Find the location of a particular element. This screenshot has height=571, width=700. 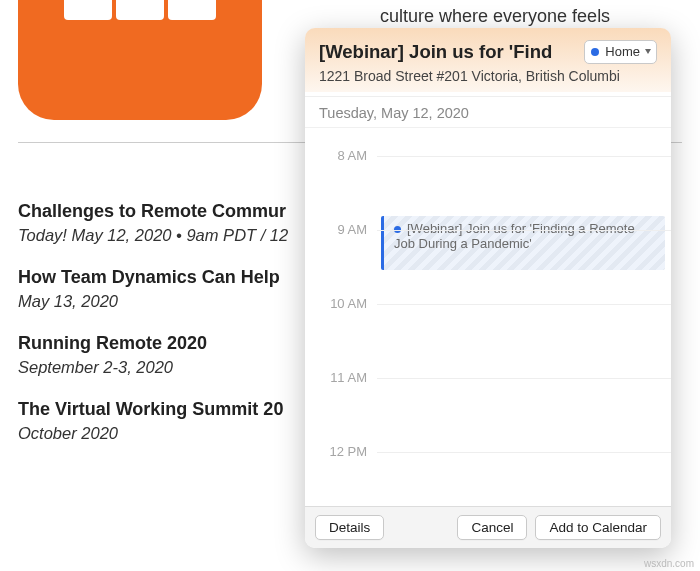

popover-title: [Webinar] Join us for 'Find is located at coordinates (448, 52).